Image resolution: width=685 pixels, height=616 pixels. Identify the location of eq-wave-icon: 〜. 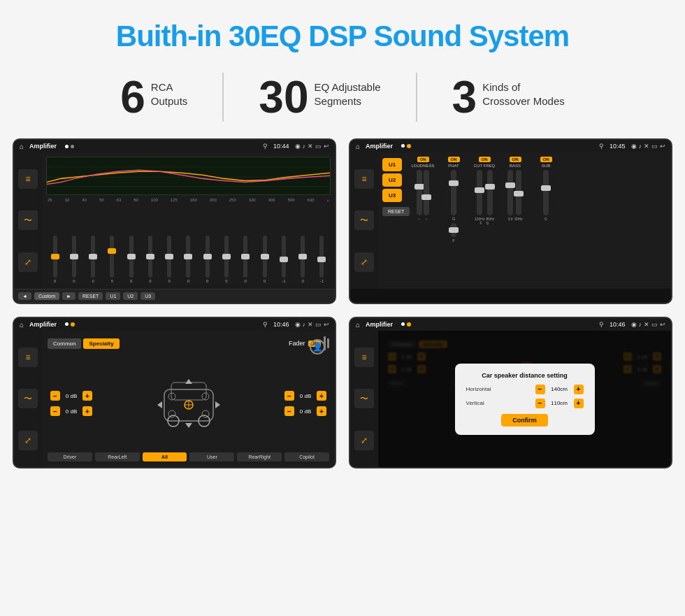
(28, 220).